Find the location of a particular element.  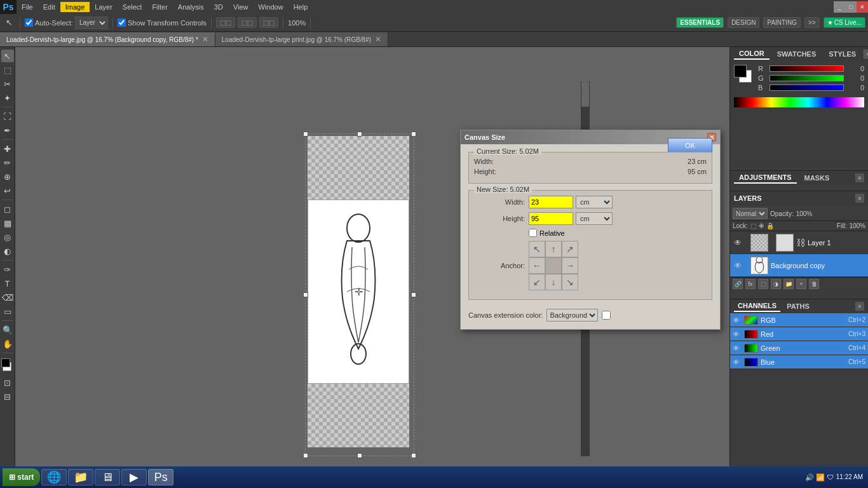

green-visibility: 👁 is located at coordinates (737, 348).